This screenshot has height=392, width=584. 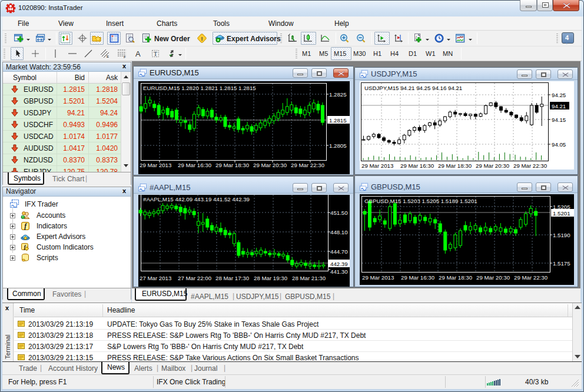 What do you see at coordinates (413, 88) in the screenshot?
I see `svg-text:USDJPY,M15 94.21 94.25 94.16: USDJPY,M15 94.21 94.25 94.16 94.21` at bounding box center [413, 88].